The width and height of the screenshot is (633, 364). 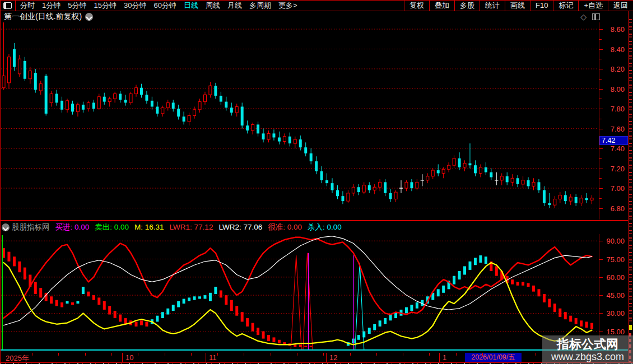 I want to click on diamond-icon: ◇, so click(x=584, y=17).